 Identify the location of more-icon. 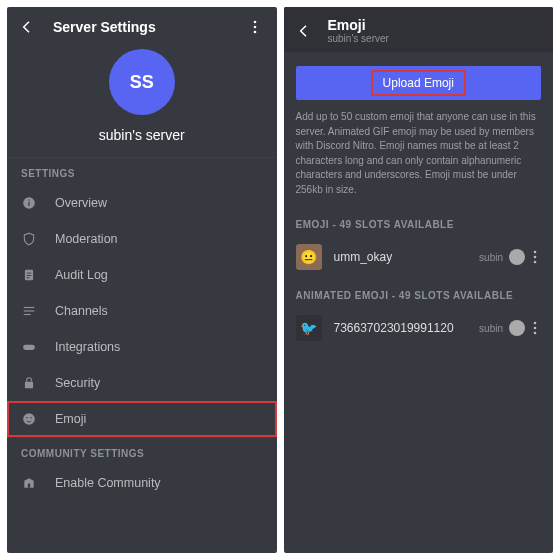
(259, 27).